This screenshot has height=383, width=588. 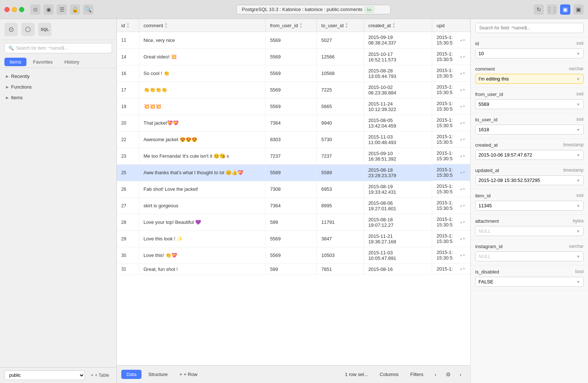 I want to click on row-id: 19, so click(x=128, y=107).